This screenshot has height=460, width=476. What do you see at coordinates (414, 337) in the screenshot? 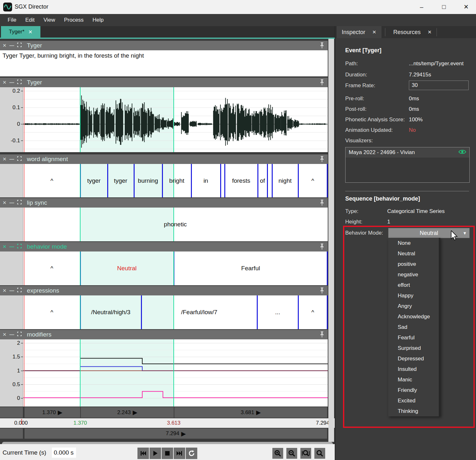
I see `dropdown-item-fearful: Fearful` at bounding box center [414, 337].